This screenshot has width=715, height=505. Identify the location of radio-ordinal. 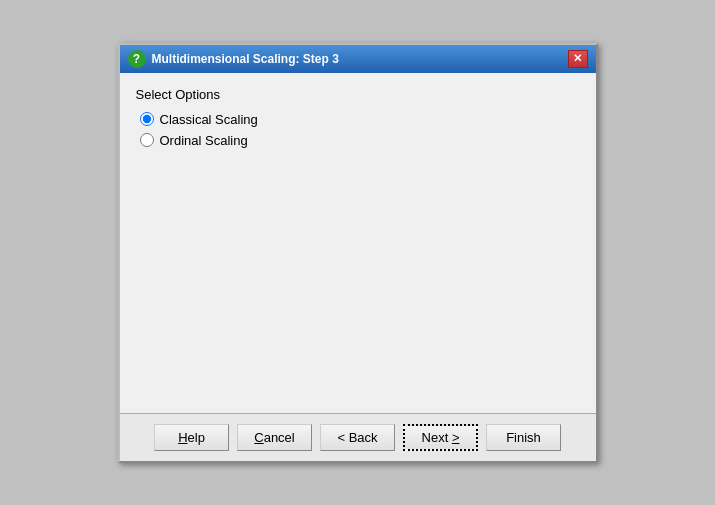
(147, 140).